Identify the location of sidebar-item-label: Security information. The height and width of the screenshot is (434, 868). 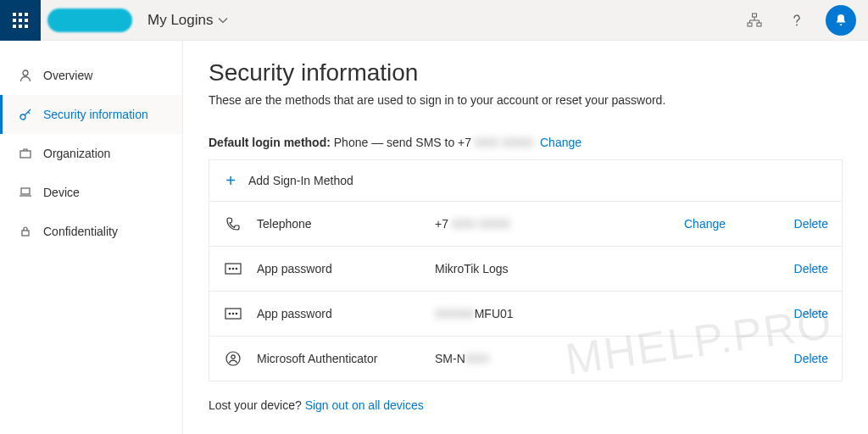
(96, 114).